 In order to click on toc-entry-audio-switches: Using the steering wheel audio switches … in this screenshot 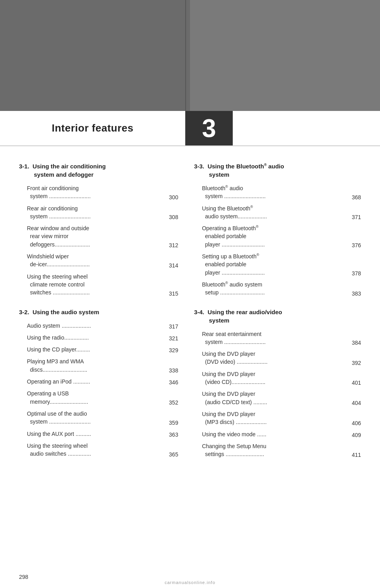, I will do `click(99, 450)`.